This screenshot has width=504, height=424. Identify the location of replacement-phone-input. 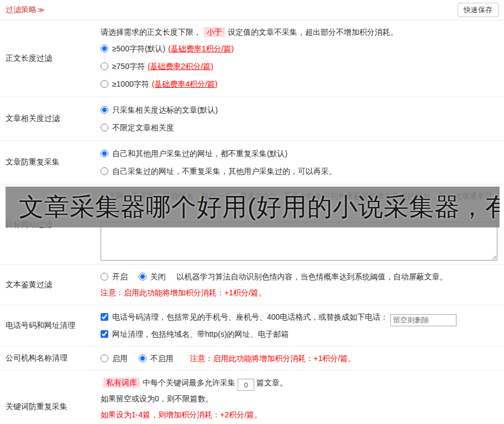
(423, 320).